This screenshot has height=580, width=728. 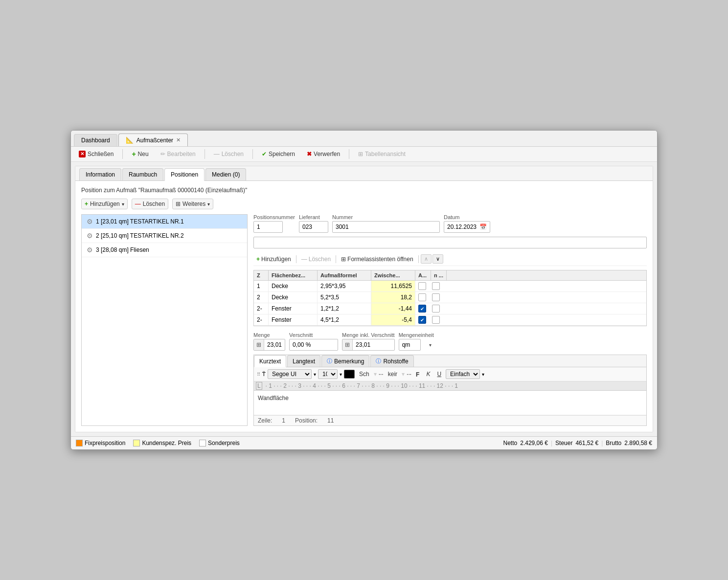 I want to click on brutto-value: 2.890,58 €, so click(x=638, y=443).